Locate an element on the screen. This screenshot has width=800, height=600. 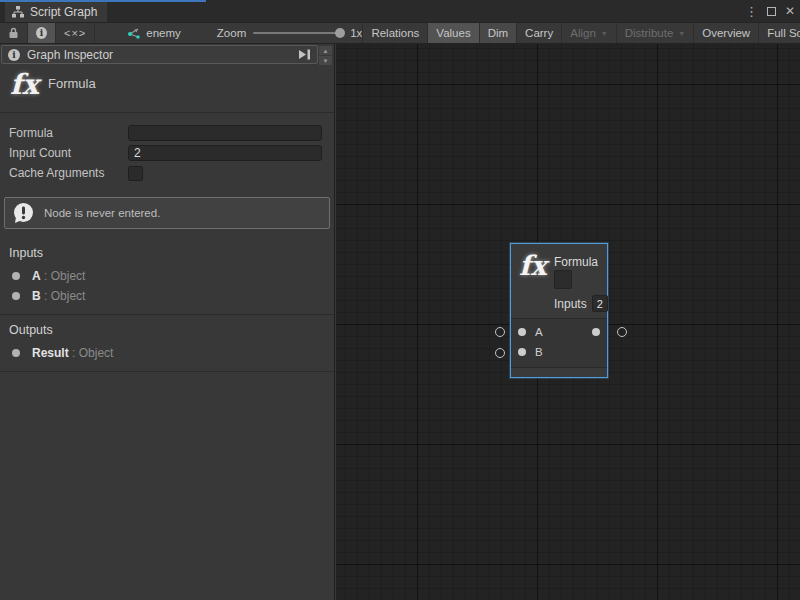
input-count-input is located at coordinates (225, 153).